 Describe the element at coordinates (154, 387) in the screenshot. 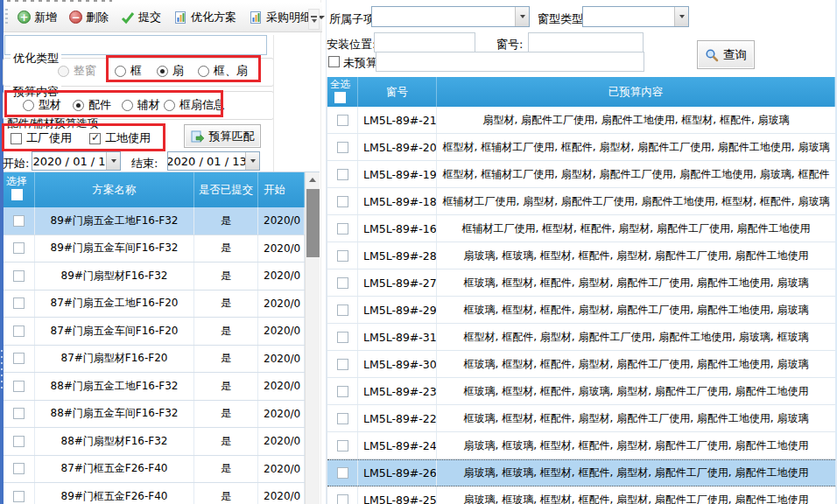

I see `plan-table-row: 88#门扇五金工地F16-F32是2020/0` at that location.